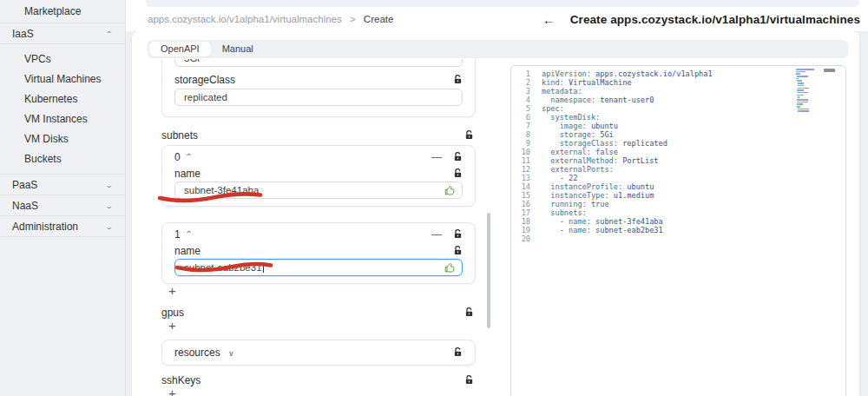 The image size is (868, 396). I want to click on sidebar-item-vm-disks: VM Disks, so click(62, 139).